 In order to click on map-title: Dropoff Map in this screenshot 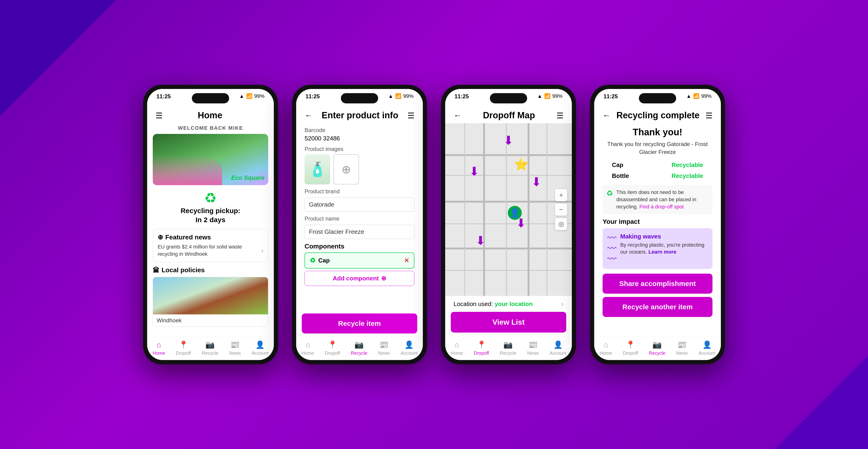, I will do `click(509, 115)`.